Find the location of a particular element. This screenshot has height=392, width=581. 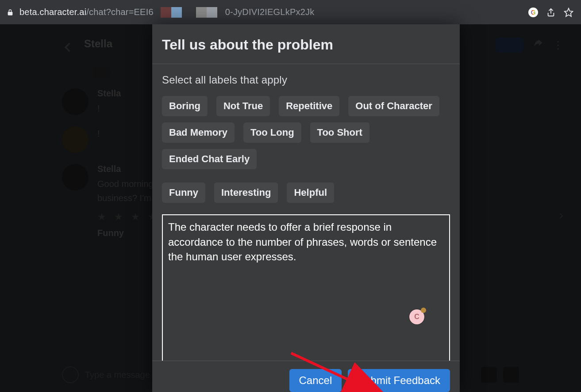

chip-funny: Funny is located at coordinates (184, 193).